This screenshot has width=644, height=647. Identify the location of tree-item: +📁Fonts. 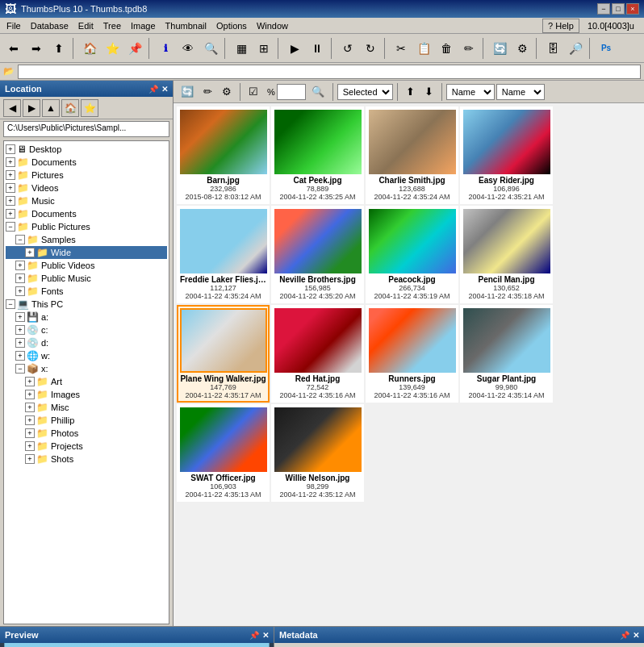
(86, 291).